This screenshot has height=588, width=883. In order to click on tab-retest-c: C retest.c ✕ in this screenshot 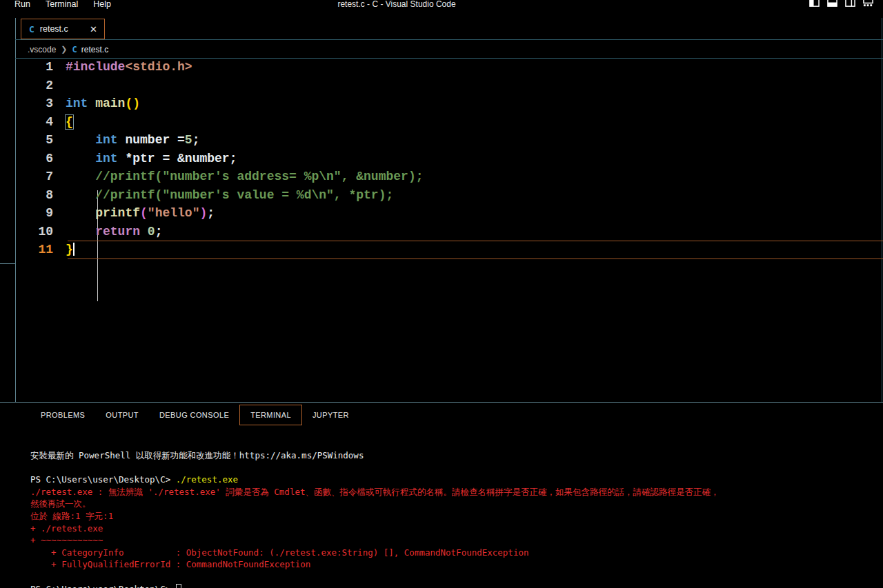, I will do `click(63, 29)`.